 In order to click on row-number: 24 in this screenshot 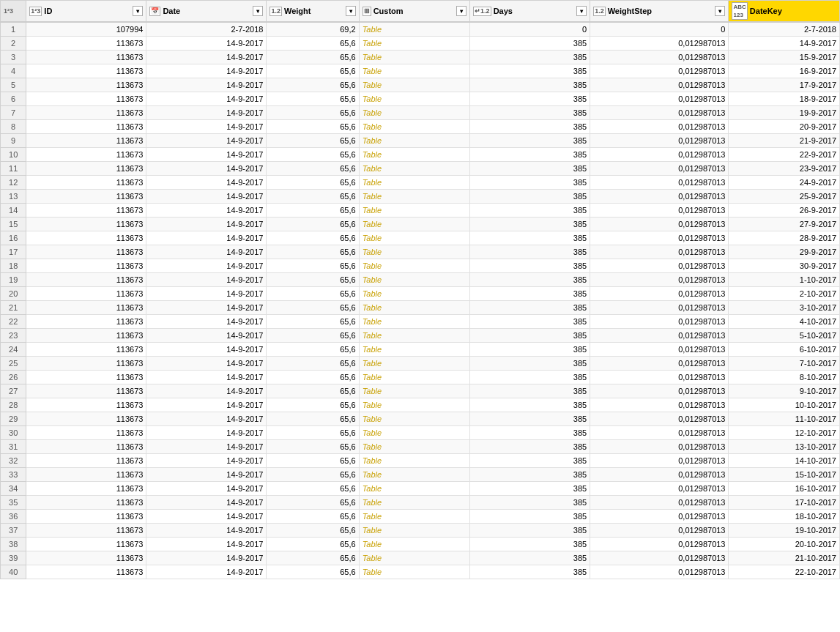, I will do `click(13, 349)`.